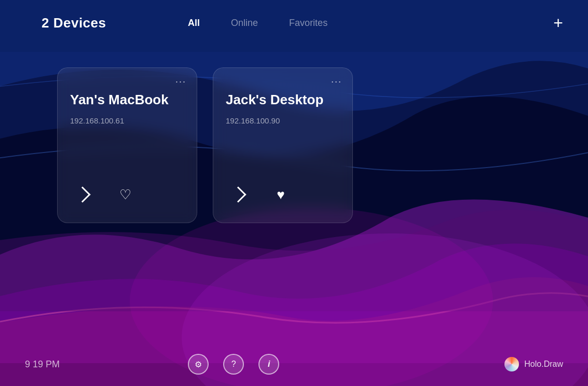  Describe the element at coordinates (512, 364) in the screenshot. I see `brand-logo-icon` at that location.